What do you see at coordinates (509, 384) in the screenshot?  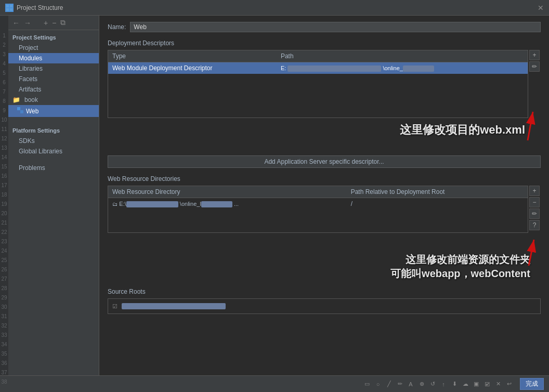 I see `back-icon: ↩` at bounding box center [509, 384].